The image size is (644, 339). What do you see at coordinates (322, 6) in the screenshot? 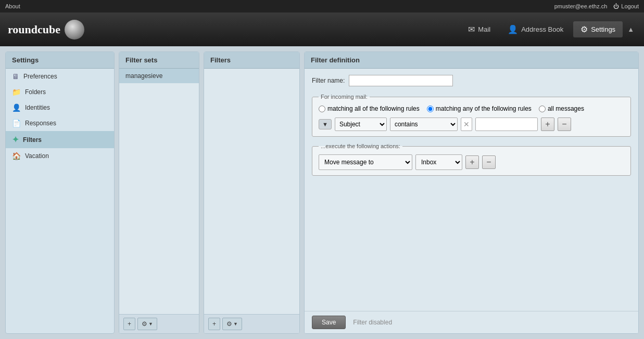
I see `topbar: About pmuster@ee.ethz.ch ⏻ Logout` at bounding box center [322, 6].